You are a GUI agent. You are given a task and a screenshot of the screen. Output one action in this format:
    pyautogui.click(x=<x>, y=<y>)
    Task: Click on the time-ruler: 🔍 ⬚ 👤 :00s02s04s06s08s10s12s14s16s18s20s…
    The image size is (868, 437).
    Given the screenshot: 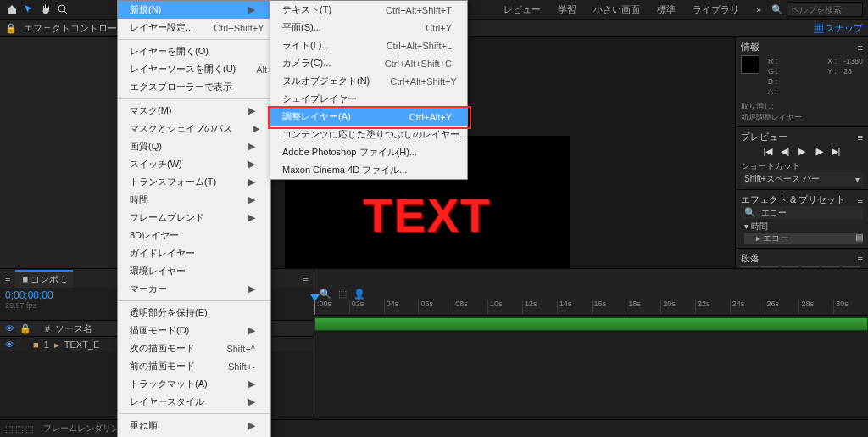 What is the action you would take?
    pyautogui.click(x=592, y=292)
    